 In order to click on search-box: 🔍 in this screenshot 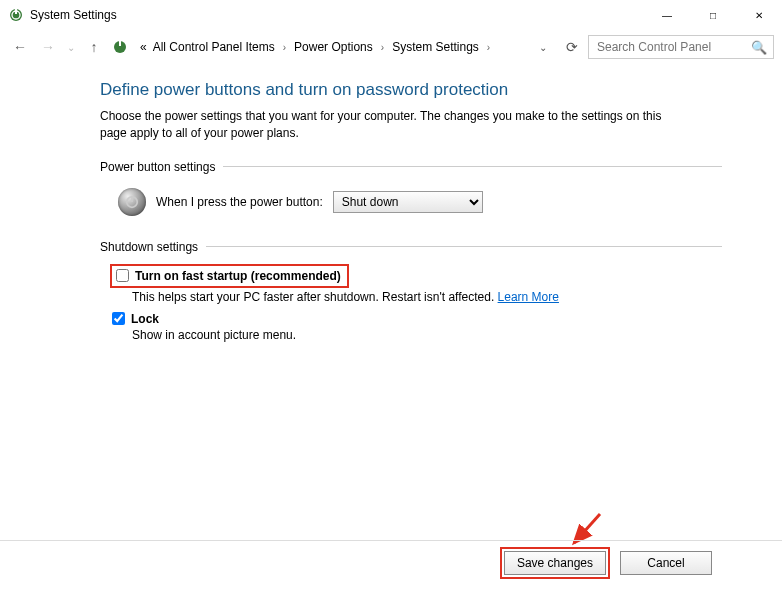, I will do `click(681, 47)`.